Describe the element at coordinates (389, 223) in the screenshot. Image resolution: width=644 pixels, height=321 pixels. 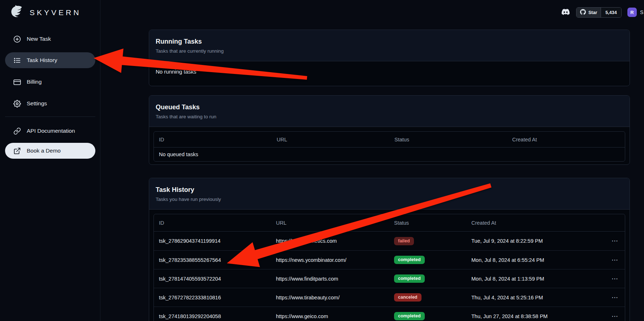
I see `history-table-header: ID URL Status Created At` at that location.